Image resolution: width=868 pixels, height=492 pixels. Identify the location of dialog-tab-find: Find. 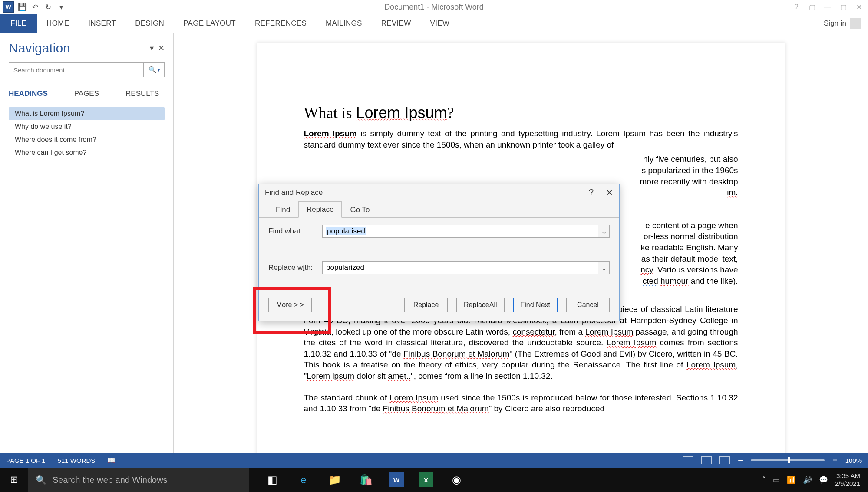
(283, 210).